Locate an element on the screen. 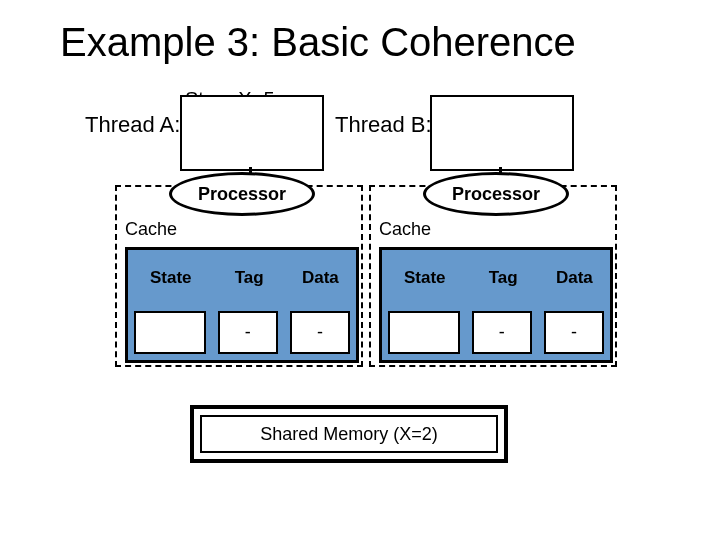 Image resolution: width=720 pixels, height=540 pixels. processor-a-oval: Processor is located at coordinates (242, 194).